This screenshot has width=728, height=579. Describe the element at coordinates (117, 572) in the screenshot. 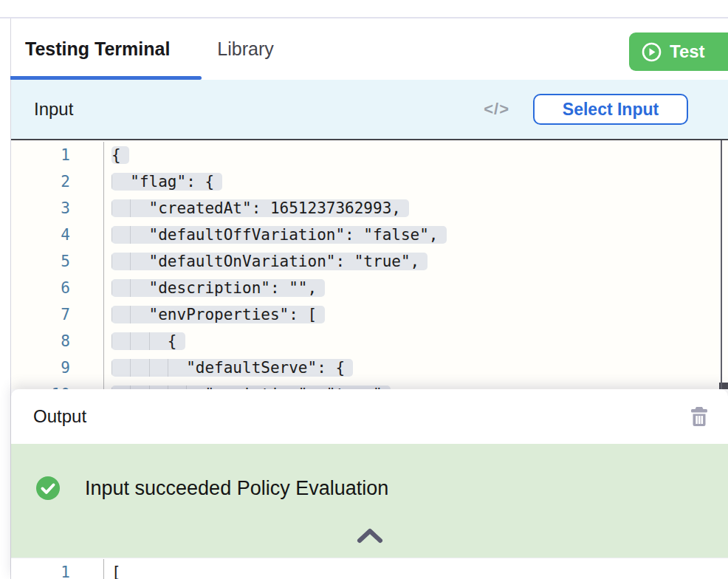

I see `code-text: [` at that location.